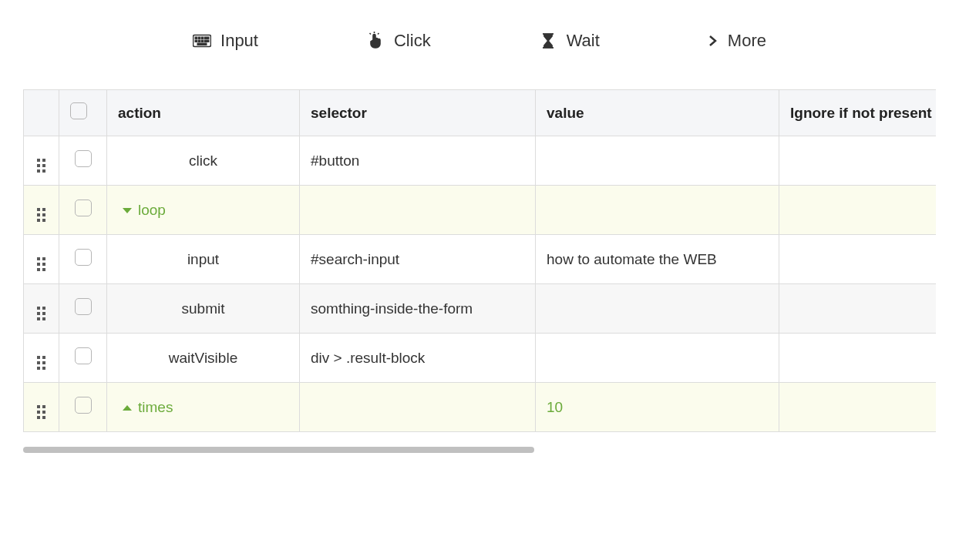 This screenshot has width=959, height=560. What do you see at coordinates (156, 407) in the screenshot?
I see `action-label: times` at bounding box center [156, 407].